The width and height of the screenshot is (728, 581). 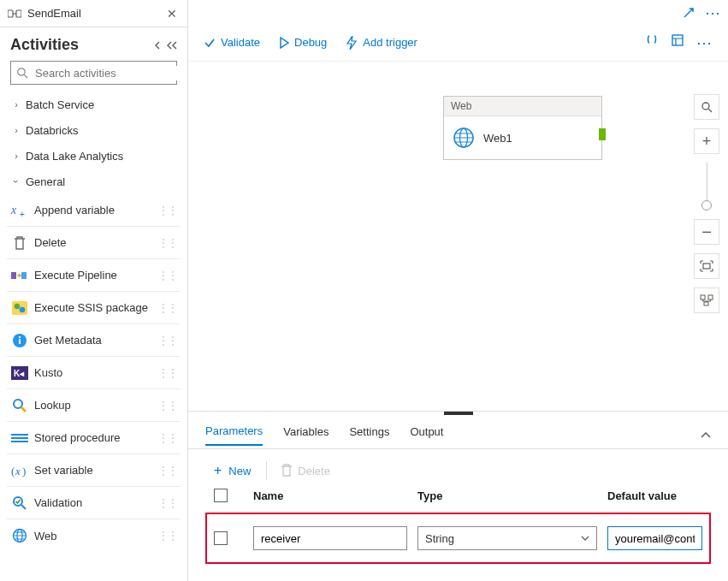 I want to click on close-tab-icon: ✕, so click(x=172, y=14).